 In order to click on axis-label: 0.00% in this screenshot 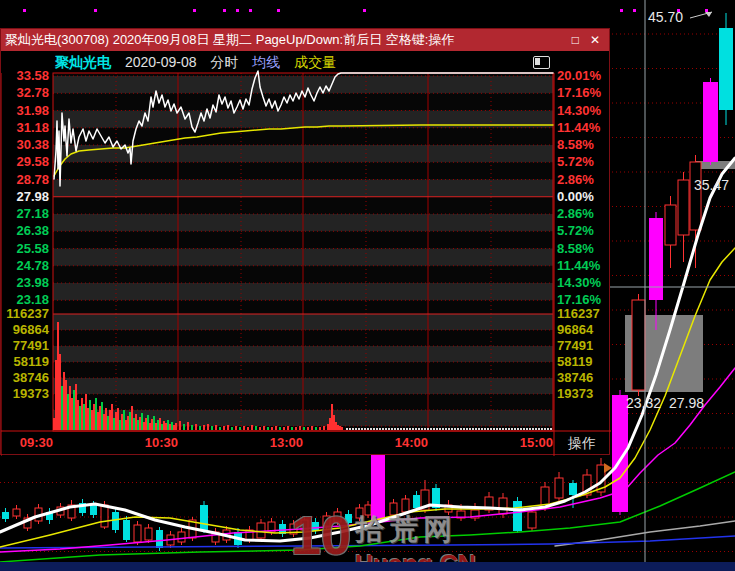, I will do `click(583, 197)`.